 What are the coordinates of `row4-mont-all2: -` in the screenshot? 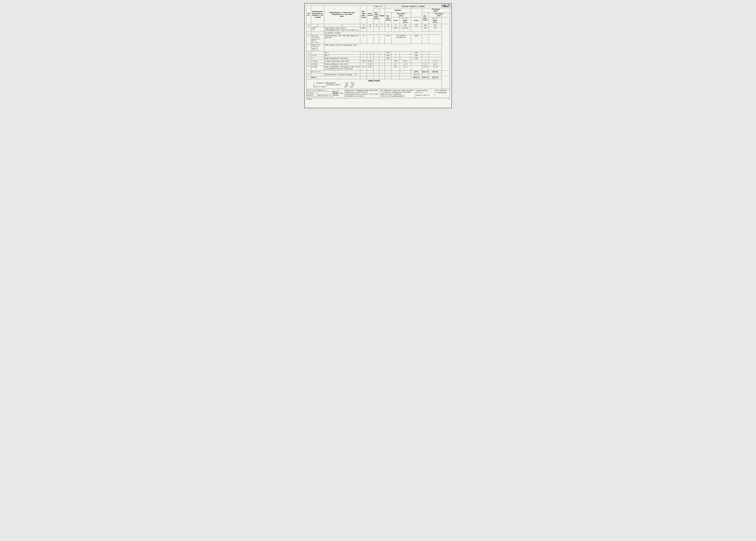 It's located at (425, 56).